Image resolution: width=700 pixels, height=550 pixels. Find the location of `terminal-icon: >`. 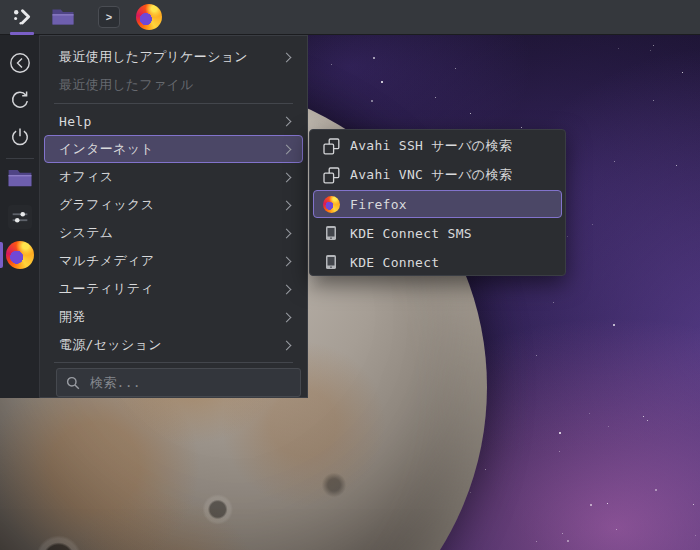

terminal-icon: > is located at coordinates (109, 17).